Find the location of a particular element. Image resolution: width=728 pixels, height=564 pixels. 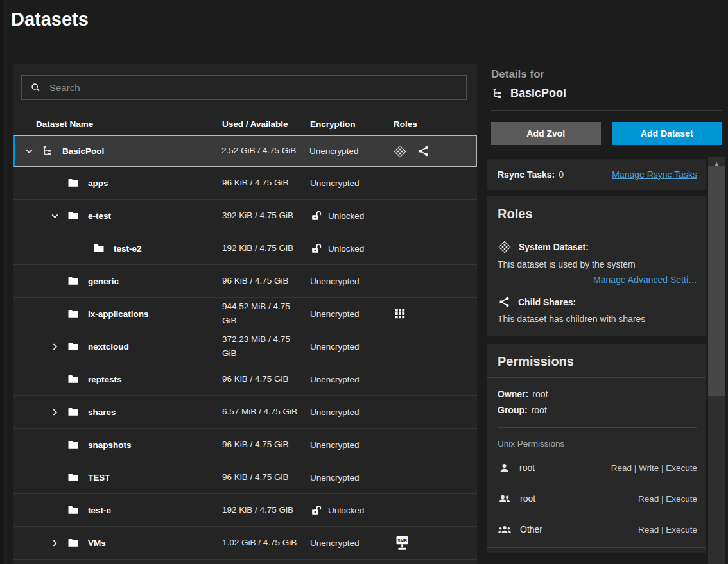

dataset-row: reptests96 KiB / 4.75 GiBUnencrypted is located at coordinates (245, 380).